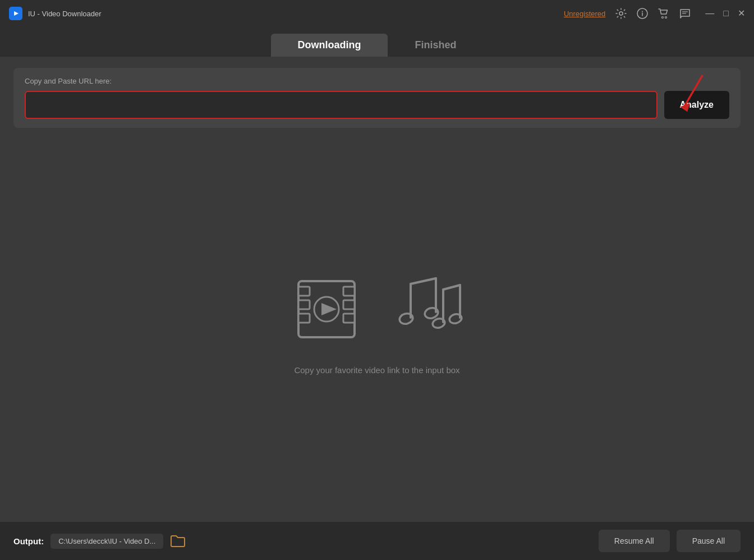 The height and width of the screenshot is (560, 754). I want to click on chat-icon, so click(685, 13).